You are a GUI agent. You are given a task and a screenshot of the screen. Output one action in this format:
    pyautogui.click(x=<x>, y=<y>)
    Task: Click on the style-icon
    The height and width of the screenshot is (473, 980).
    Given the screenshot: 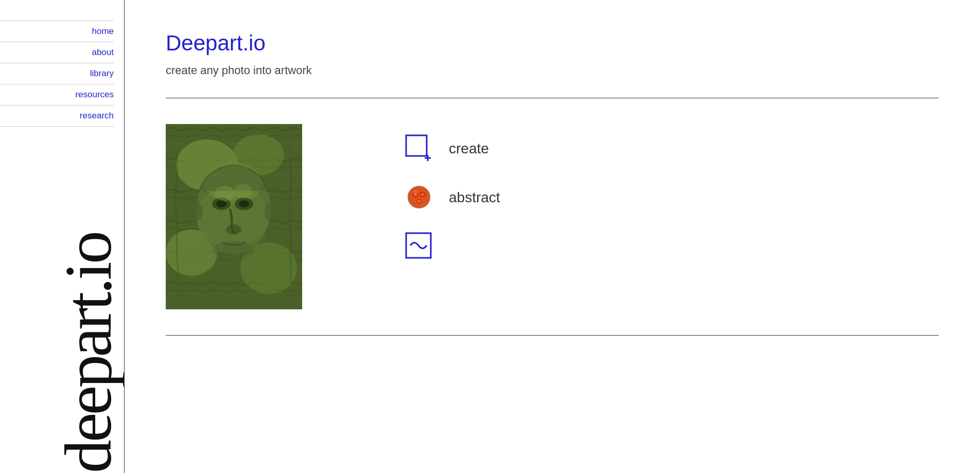 What is the action you would take?
    pyautogui.click(x=419, y=246)
    